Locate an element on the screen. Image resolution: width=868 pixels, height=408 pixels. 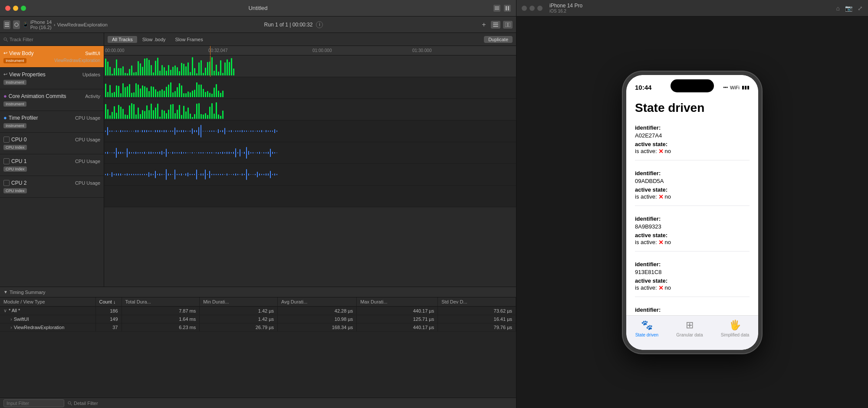
sidebar-toggle-button is located at coordinates (497, 8).